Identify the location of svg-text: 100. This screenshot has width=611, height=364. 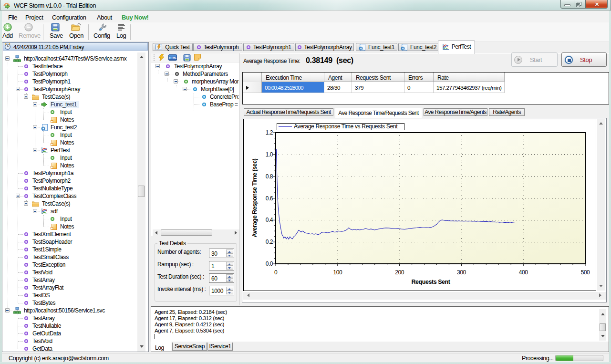
(338, 272).